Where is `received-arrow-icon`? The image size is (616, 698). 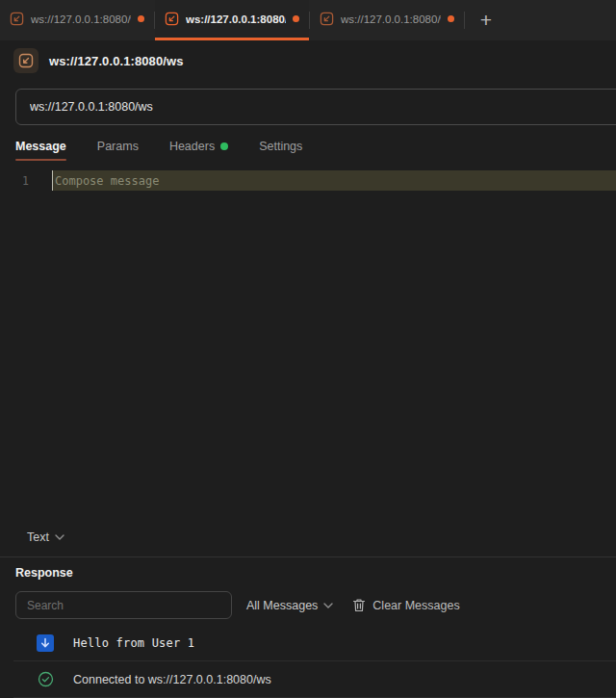
received-arrow-icon is located at coordinates (45, 643).